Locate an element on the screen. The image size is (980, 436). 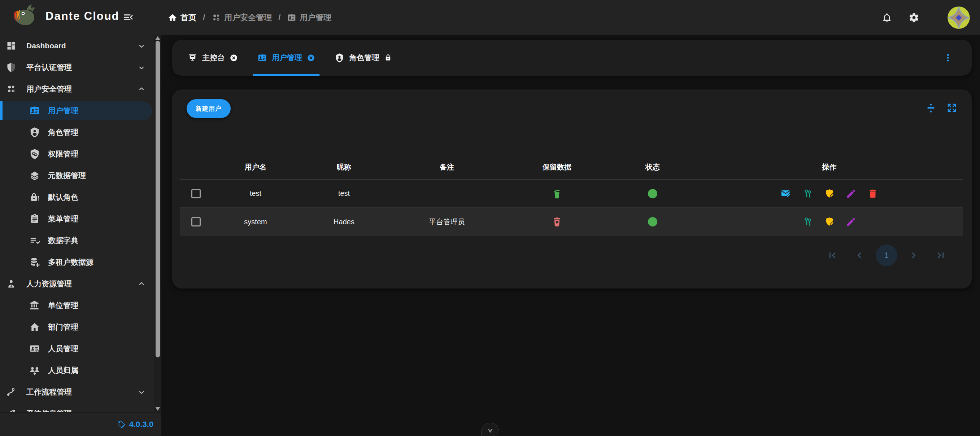
account-switch-icon is located at coordinates (35, 370).